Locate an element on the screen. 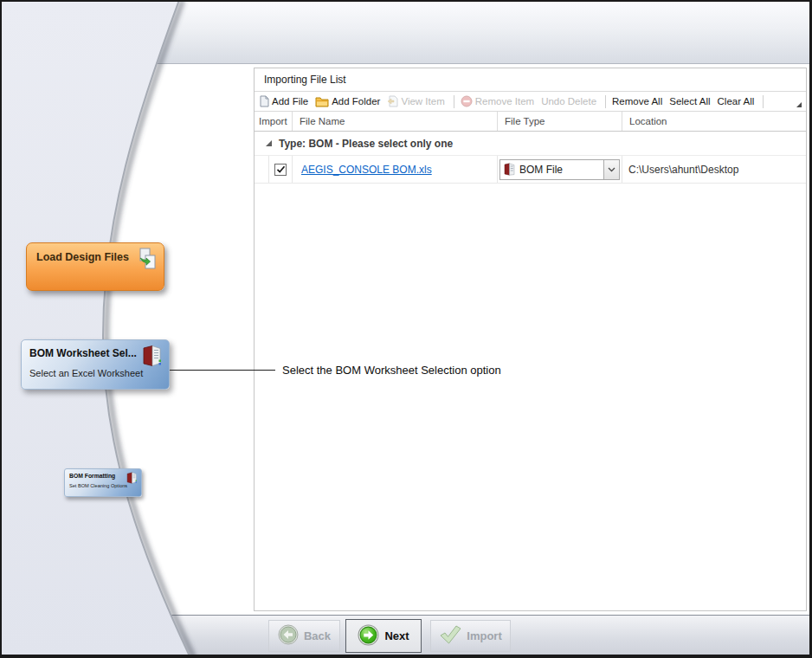 Image resolution: width=812 pixels, height=658 pixels. file-type-value: BOM File is located at coordinates (561, 170).